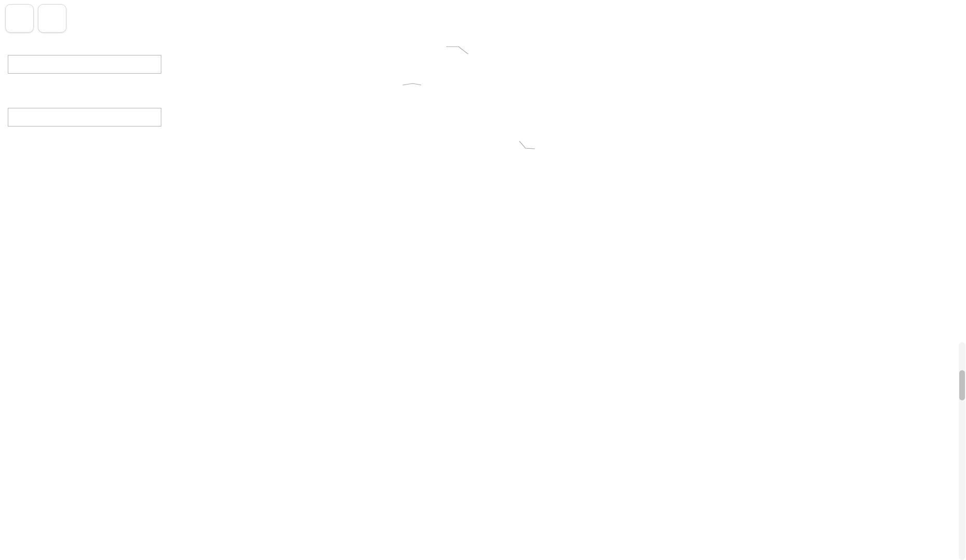 This screenshot has width=966, height=560. What do you see at coordinates (52, 19) in the screenshot?
I see `azure-logo` at bounding box center [52, 19].